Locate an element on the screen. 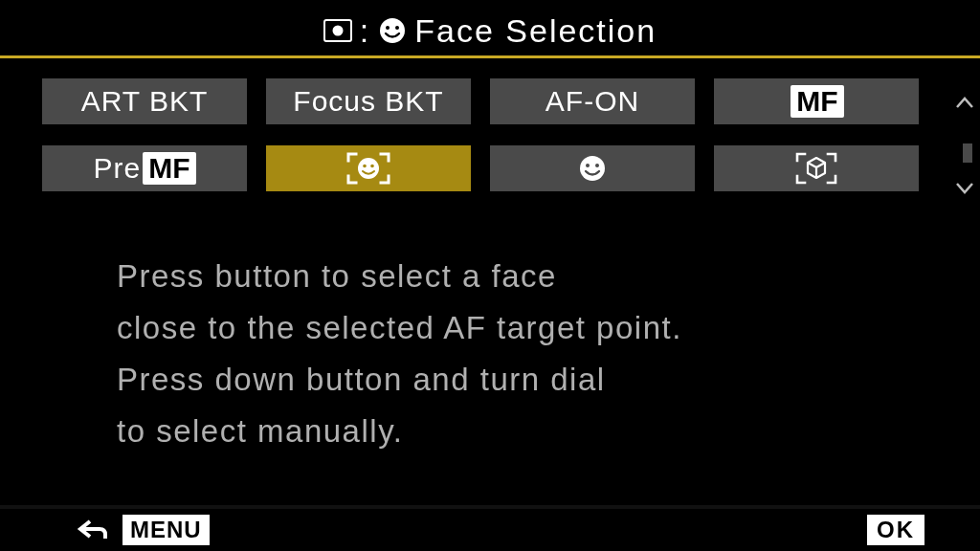 Image resolution: width=980 pixels, height=551 pixels. desc-line: close to the selected AF target point. is located at coordinates (480, 328).